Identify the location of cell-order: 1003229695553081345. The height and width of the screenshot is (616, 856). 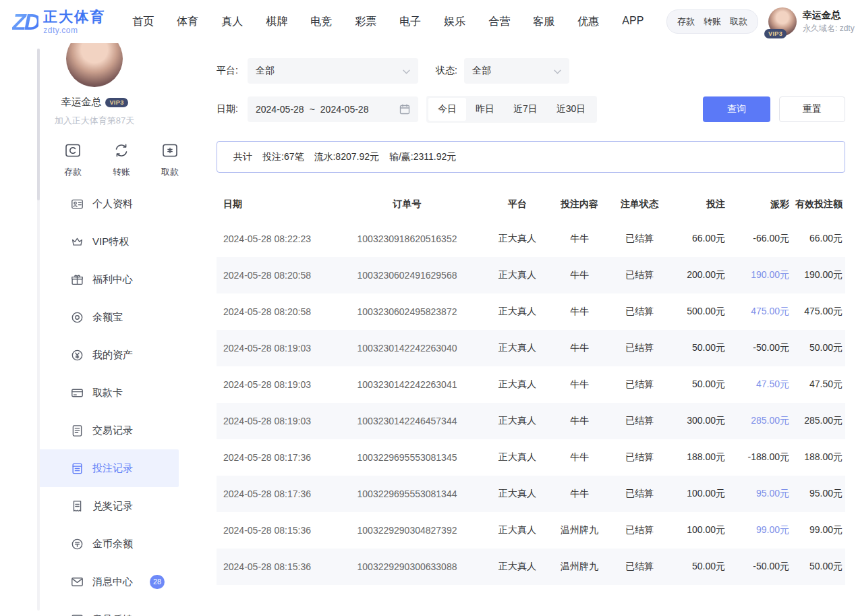
(407, 457).